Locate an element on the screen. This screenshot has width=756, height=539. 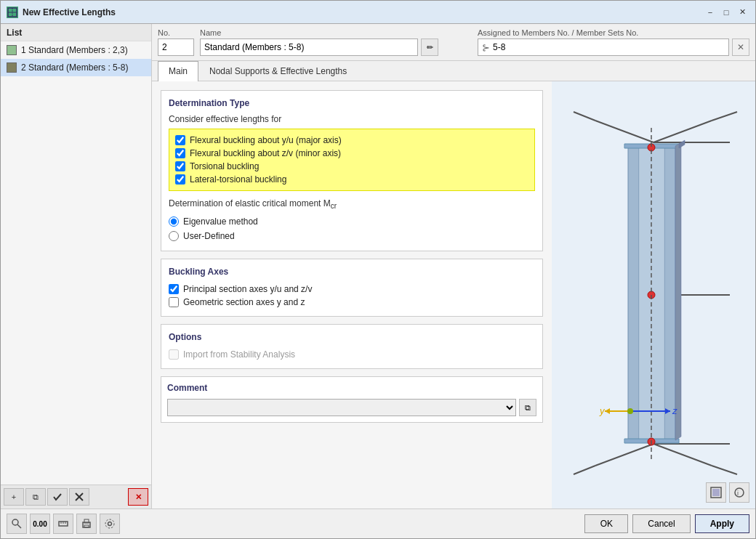
add-button: + is located at coordinates (14, 497).